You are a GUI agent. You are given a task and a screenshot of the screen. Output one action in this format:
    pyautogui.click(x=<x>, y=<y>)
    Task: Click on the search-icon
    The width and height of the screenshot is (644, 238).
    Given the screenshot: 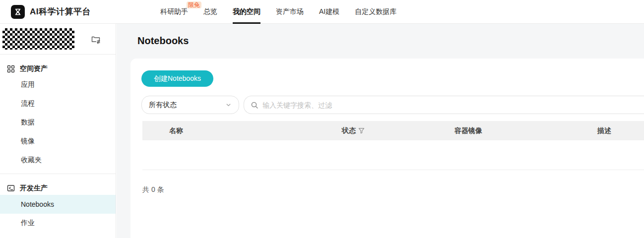 What is the action you would take?
    pyautogui.click(x=255, y=105)
    